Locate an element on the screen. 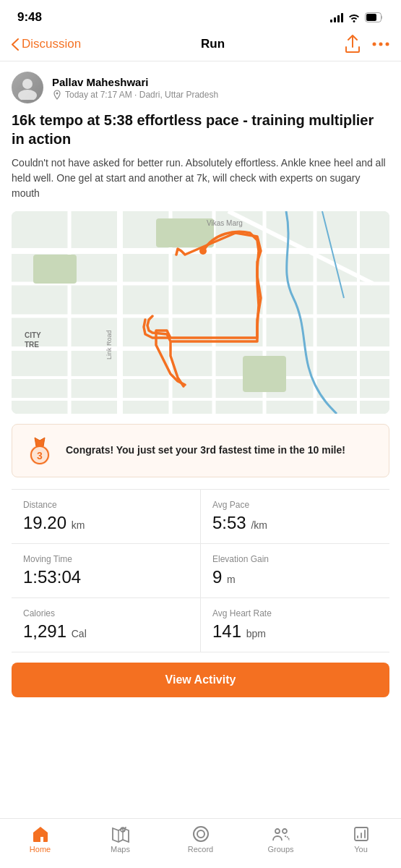 The image size is (401, 868). svg-text: TRE is located at coordinates (32, 344).